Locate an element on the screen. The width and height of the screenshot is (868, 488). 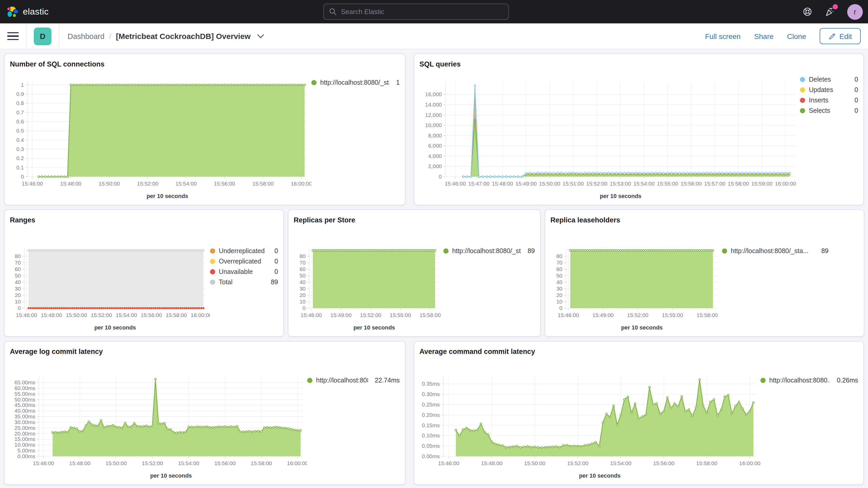
legend-item: http://localhost:8080...0.26ms is located at coordinates (809, 380).